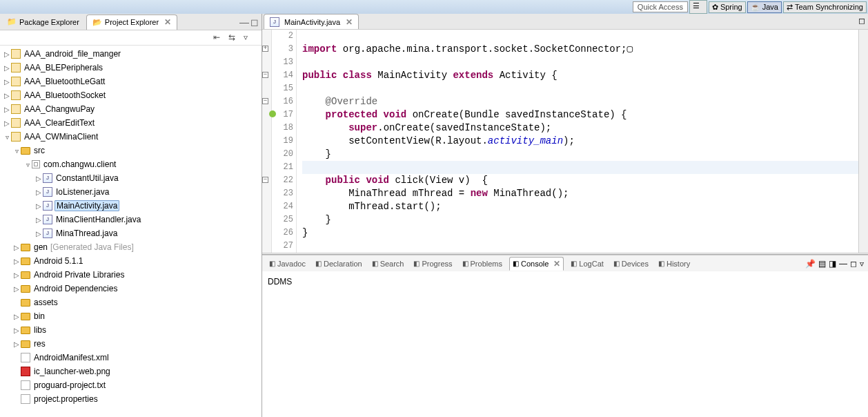  What do you see at coordinates (586, 264) in the screenshot?
I see `tab-logcat: ◧LogCat` at bounding box center [586, 264].